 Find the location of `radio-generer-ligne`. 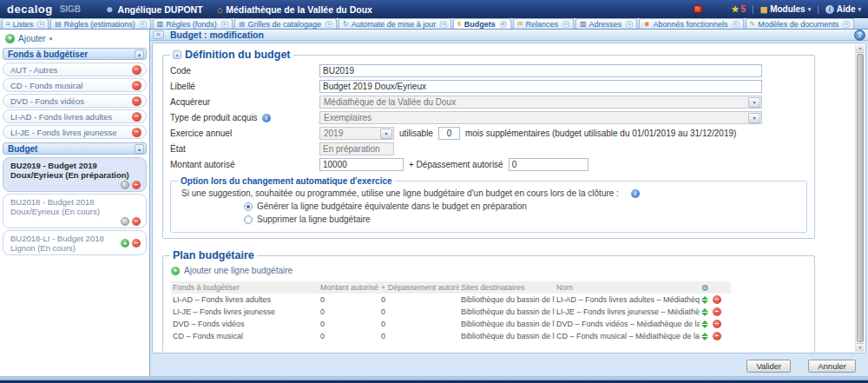

radio-generer-ligne is located at coordinates (248, 207).